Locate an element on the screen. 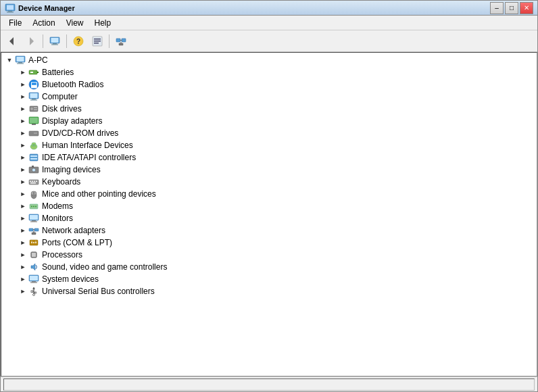  expand-ports: ► is located at coordinates (23, 243).